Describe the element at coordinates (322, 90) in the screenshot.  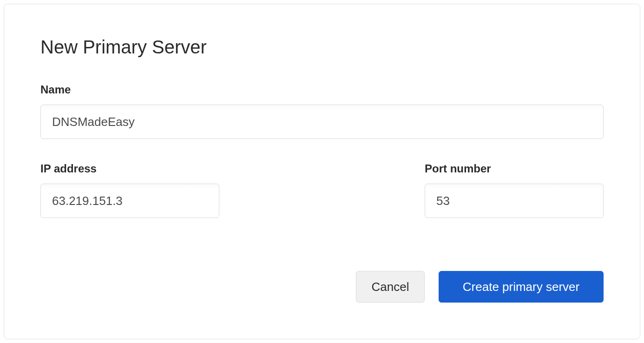
I see `name-label: Name` at that location.